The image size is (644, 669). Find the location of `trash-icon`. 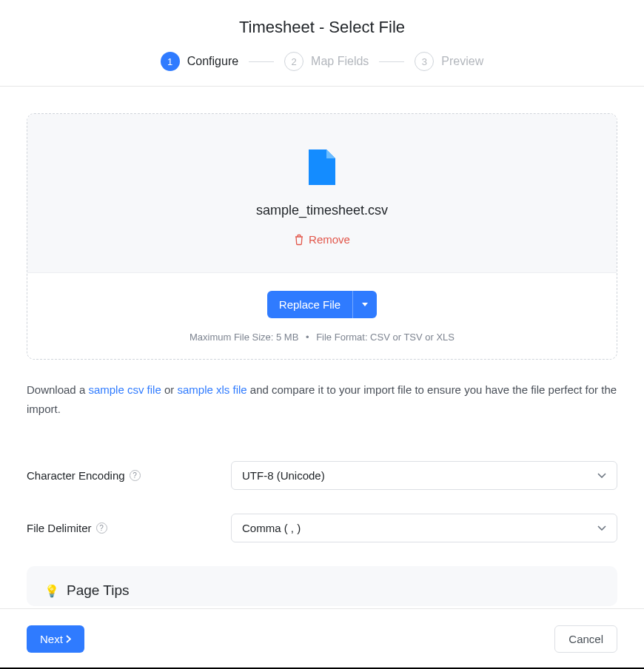

trash-icon is located at coordinates (299, 240).